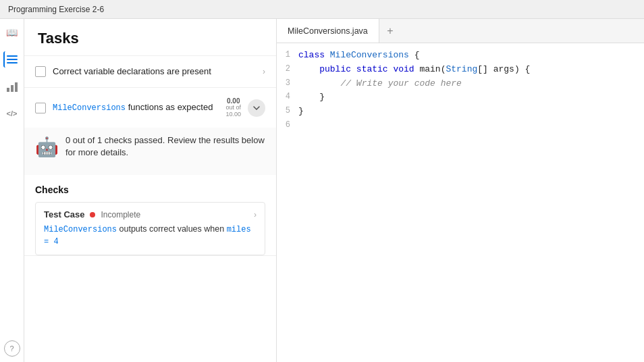 This screenshot has height=362, width=644. I want to click on task2-classname: MileConversions, so click(89, 108).